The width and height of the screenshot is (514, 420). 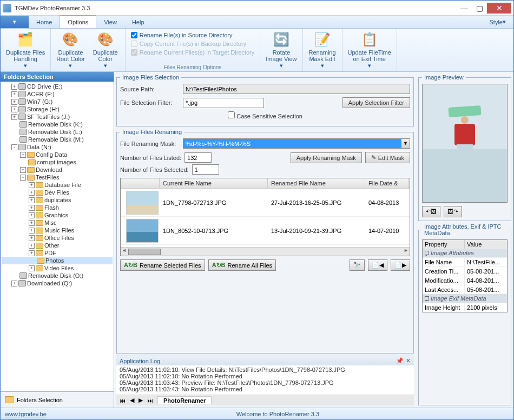 I want to click on apply-renaming-mask-button: Apply Renaming Mask, so click(x=326, y=158).